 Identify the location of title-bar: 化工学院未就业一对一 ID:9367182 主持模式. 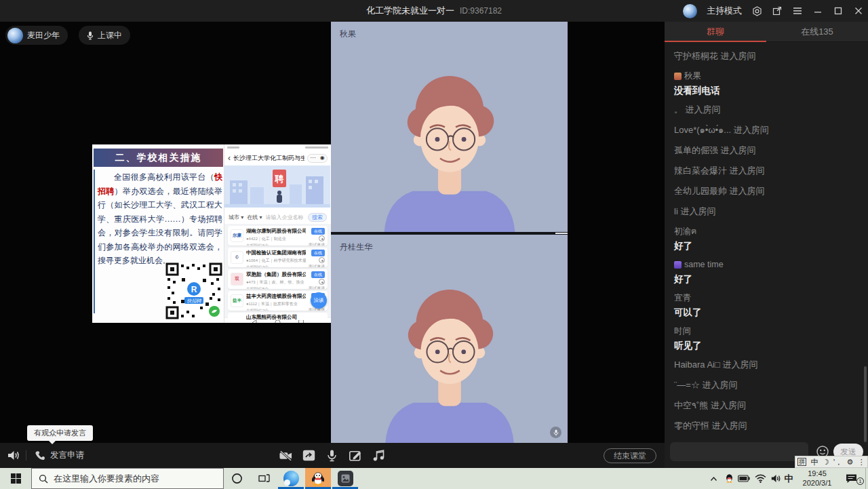
(434, 11).